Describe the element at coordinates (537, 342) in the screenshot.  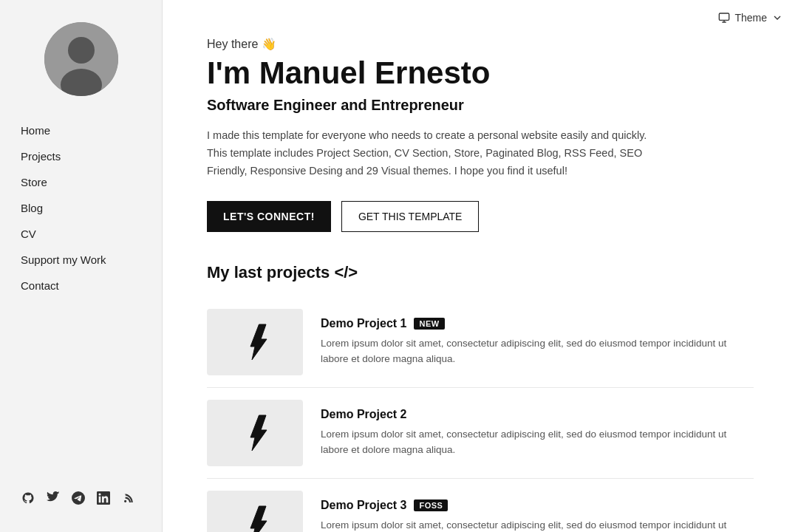
I see `project-info-1: Demo Project 1 NEW Lorem ipsum dolor sit…` at that location.